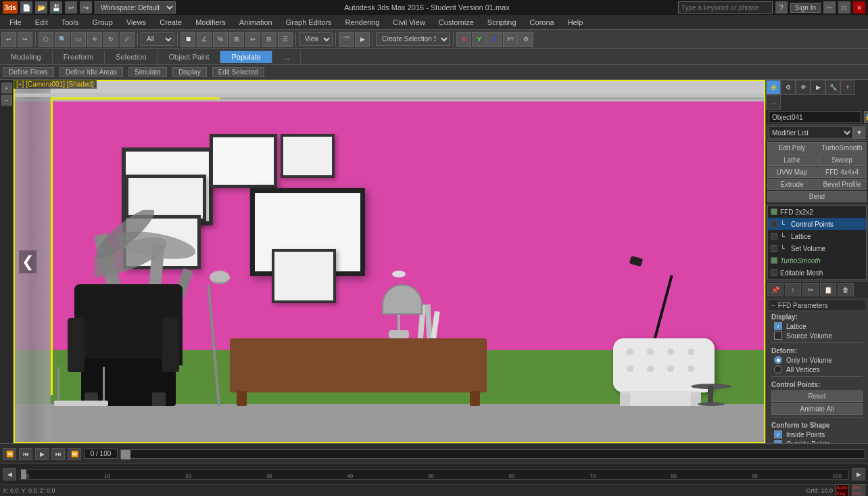 This screenshot has height=496, width=868. What do you see at coordinates (346, 39) in the screenshot?
I see `render-setup: 🎬` at bounding box center [346, 39].